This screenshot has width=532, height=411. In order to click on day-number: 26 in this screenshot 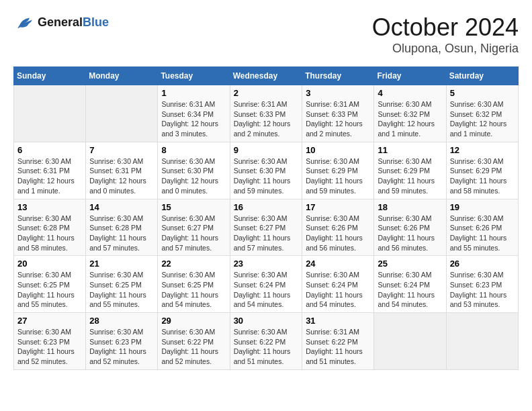, I will do `click(482, 263)`.